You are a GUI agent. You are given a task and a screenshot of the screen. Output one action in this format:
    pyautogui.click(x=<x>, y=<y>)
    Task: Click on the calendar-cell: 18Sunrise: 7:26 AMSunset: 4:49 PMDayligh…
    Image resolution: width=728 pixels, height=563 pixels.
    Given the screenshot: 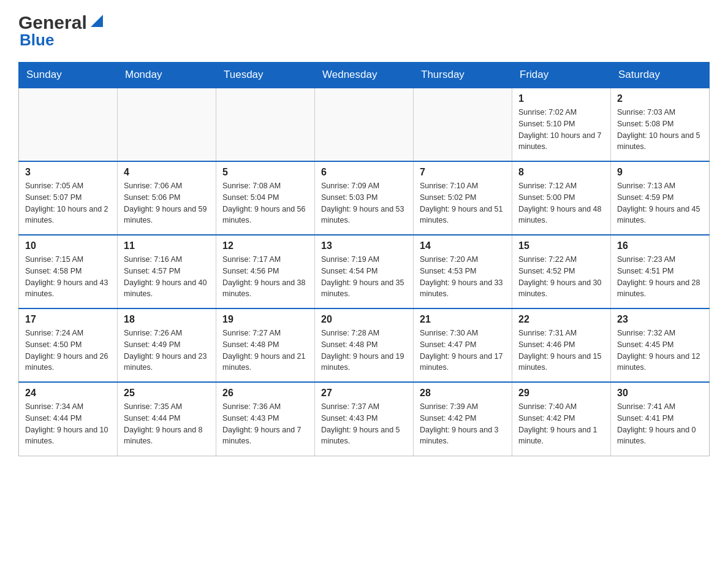 What is the action you would take?
    pyautogui.click(x=167, y=345)
    